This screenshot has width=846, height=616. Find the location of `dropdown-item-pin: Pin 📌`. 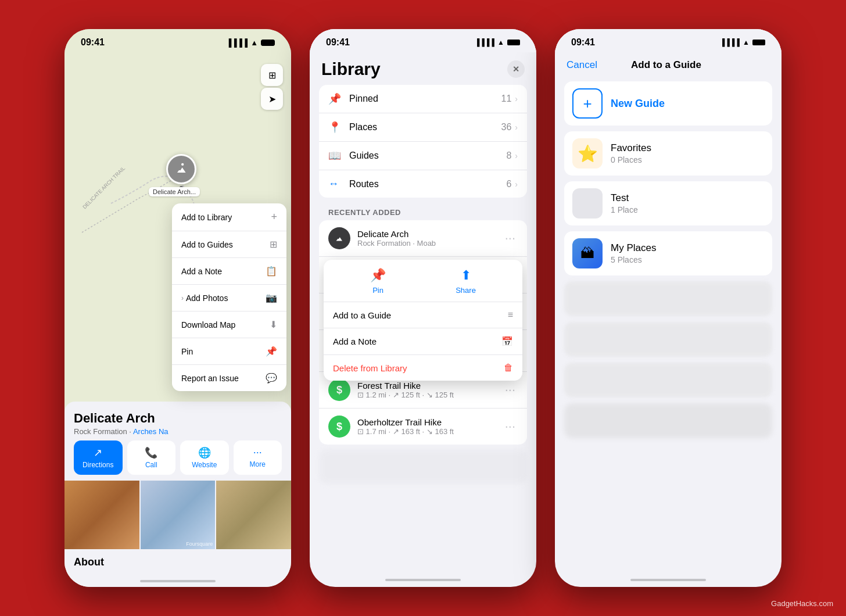

dropdown-item-pin: Pin 📌 is located at coordinates (229, 352).